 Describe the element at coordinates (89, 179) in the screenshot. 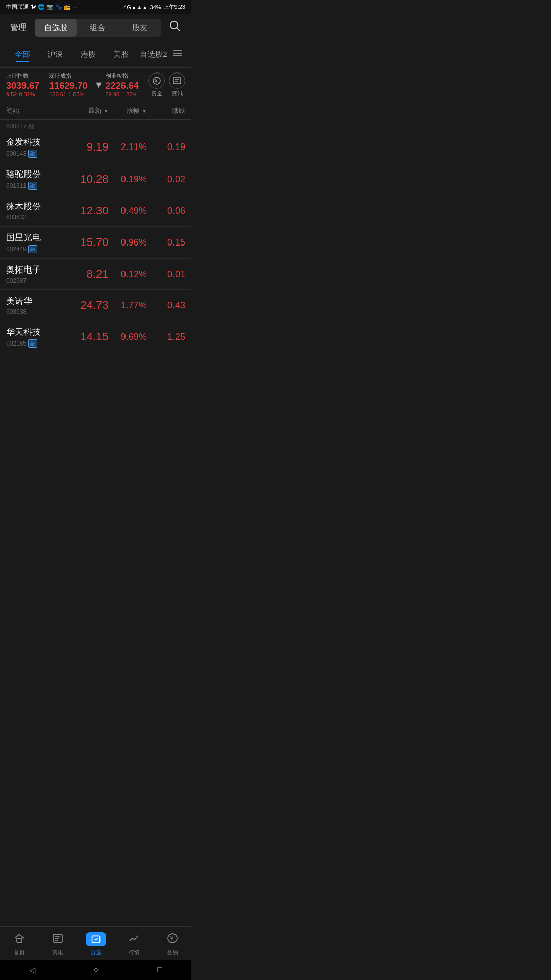

I see `stock-price-2: 10.28` at that location.